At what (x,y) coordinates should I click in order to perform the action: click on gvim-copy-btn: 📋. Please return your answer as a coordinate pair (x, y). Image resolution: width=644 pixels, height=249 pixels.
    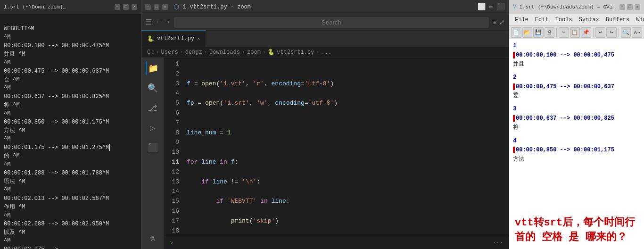
    Looking at the image, I should click on (575, 33).